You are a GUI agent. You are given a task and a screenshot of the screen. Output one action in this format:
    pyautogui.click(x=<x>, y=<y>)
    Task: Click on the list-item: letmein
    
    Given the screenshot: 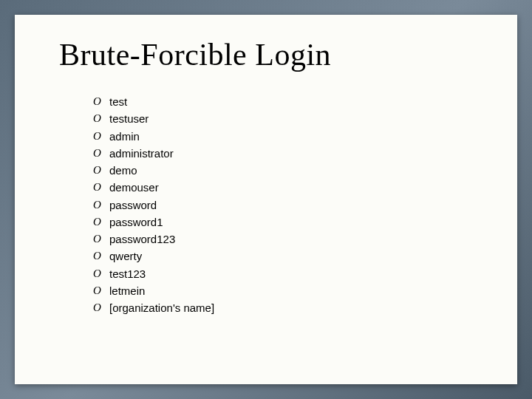 What is the action you would take?
    pyautogui.click(x=283, y=291)
    